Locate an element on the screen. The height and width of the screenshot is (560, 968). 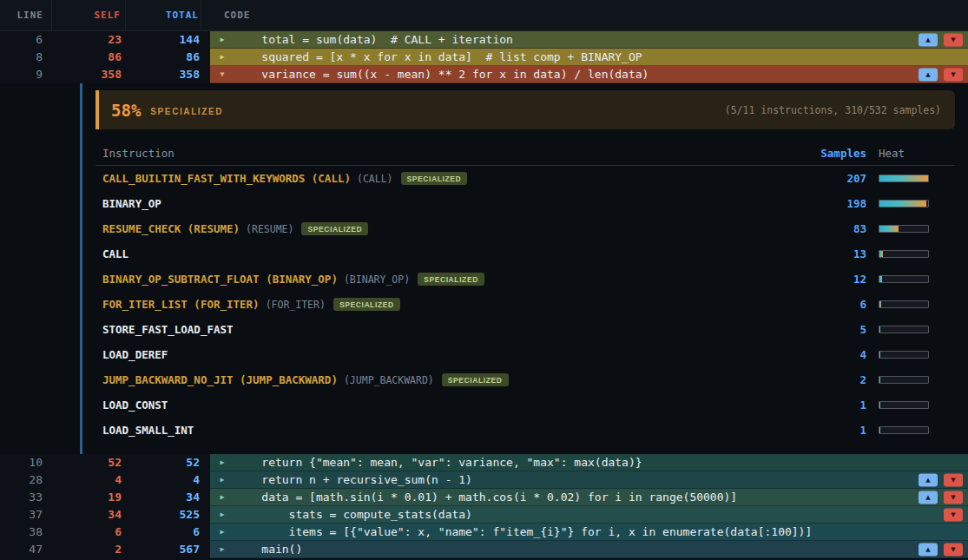
code-row: 8 86 86 ▶ squared = [x * x for x in data… is located at coordinates (484, 57).